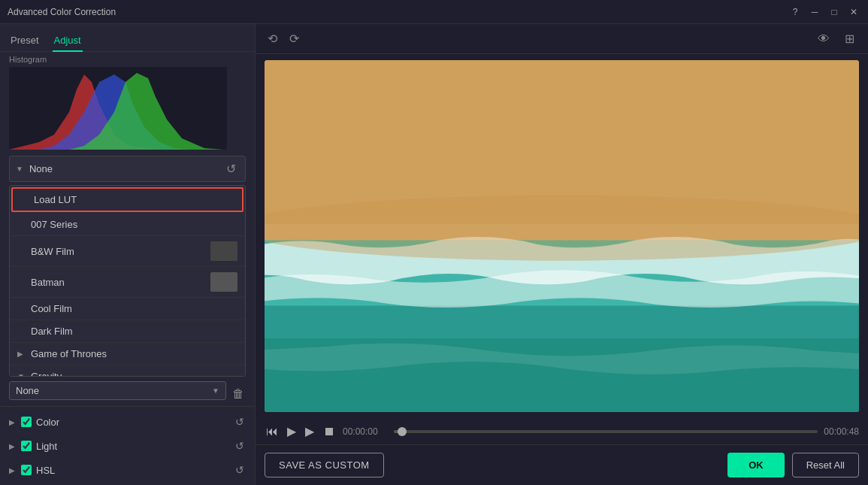  Describe the element at coordinates (562, 465) in the screenshot. I see `bottom-buttons: SAVE AS CUSTOM OK Reset All` at that location.